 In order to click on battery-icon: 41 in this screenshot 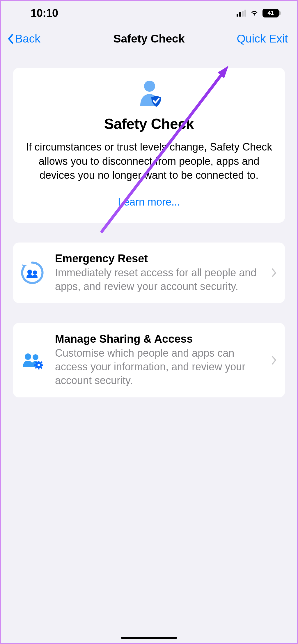, I will do `click(272, 13)`.